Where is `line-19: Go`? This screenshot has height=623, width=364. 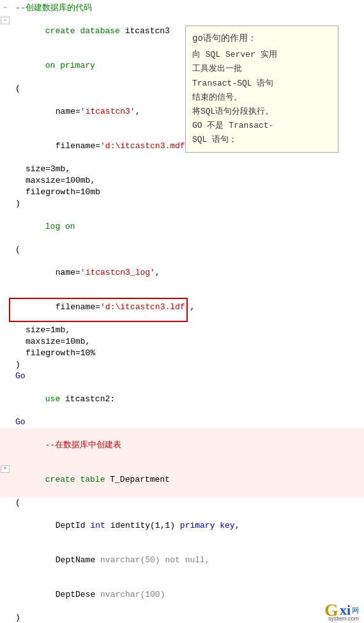
line-19: Go is located at coordinates (182, 376).